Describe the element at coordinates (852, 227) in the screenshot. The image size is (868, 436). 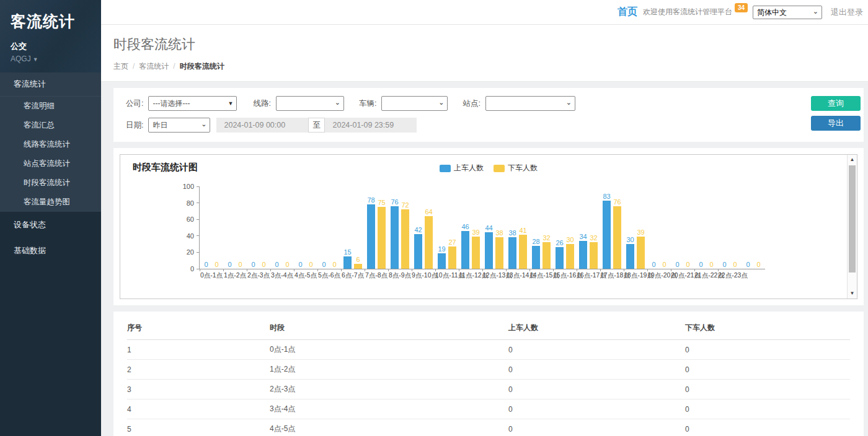
I see `chart-scrollbar: ▲ ▼` at that location.